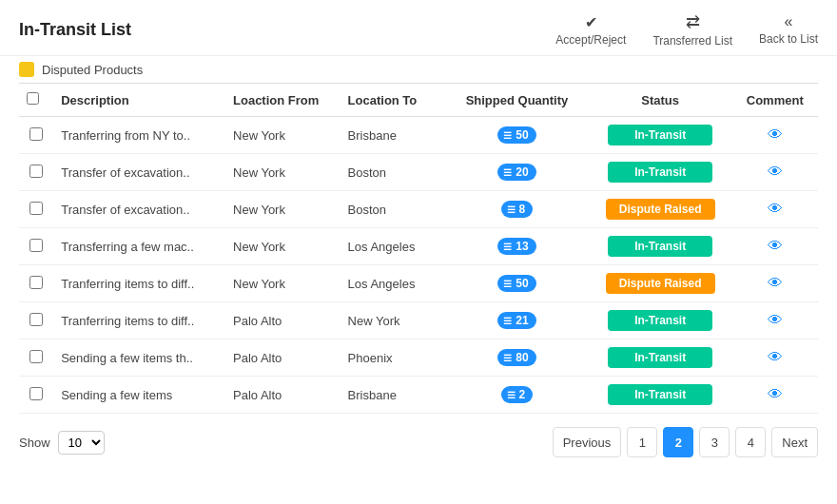 The width and height of the screenshot is (837, 504). Describe the element at coordinates (517, 283) in the screenshot. I see `row-shipped-qty: ☰50` at that location.